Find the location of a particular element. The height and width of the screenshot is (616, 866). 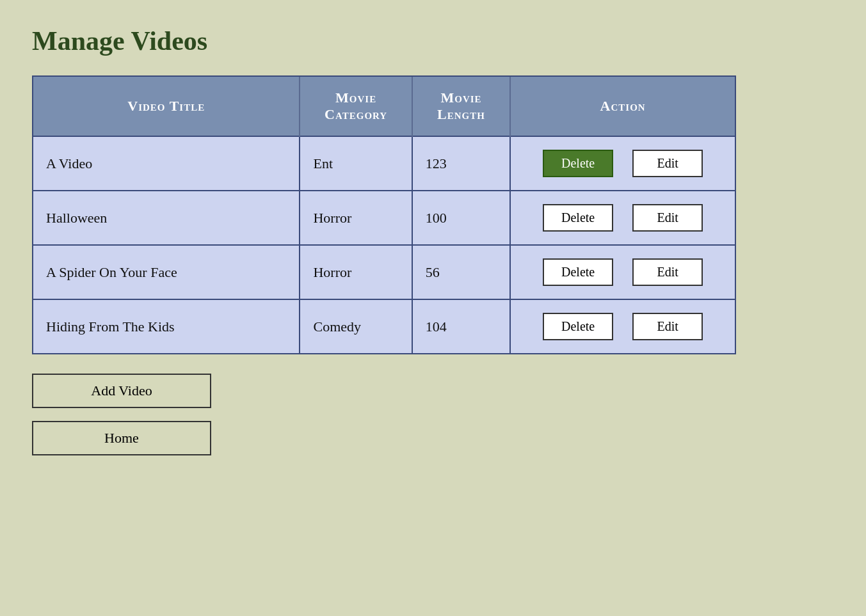

header-length: Movie Length is located at coordinates (461, 106).